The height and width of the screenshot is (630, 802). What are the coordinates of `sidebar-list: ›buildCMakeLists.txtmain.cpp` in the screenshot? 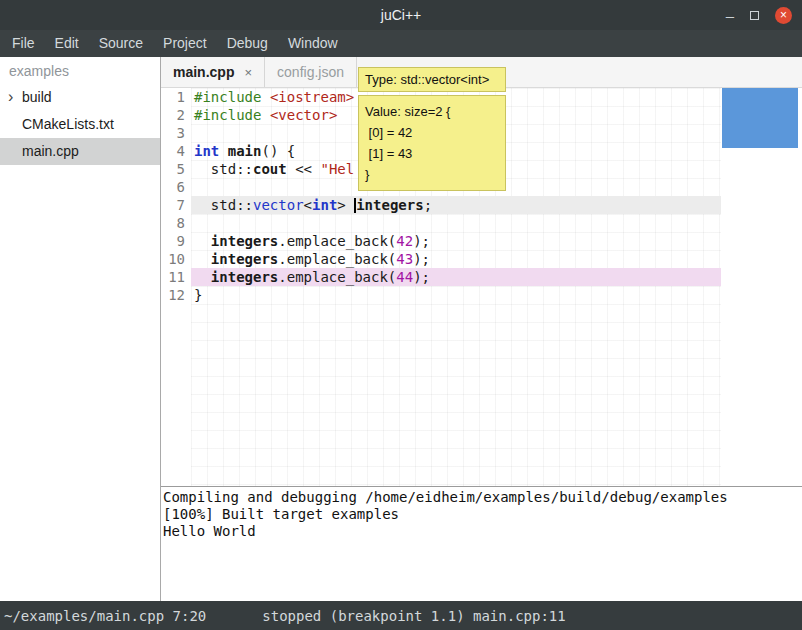 It's located at (80, 124).